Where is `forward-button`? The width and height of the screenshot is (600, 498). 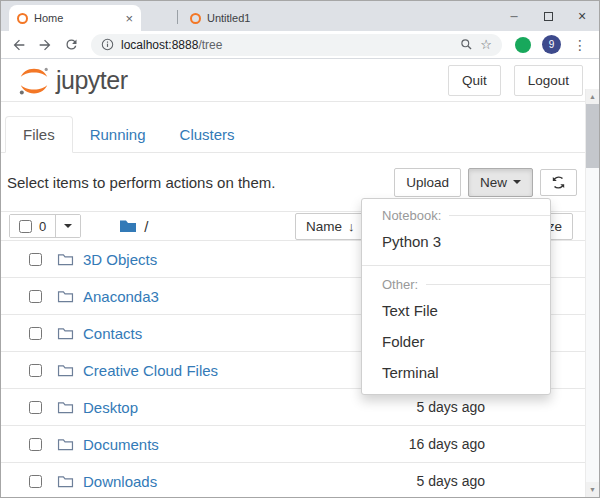 forward-button is located at coordinates (45, 45).